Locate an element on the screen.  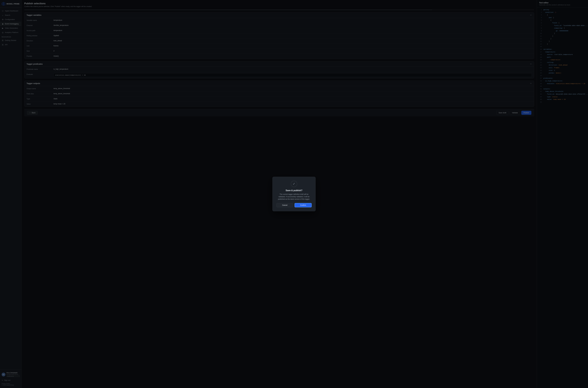
cancel-button: Cancel is located at coordinates (285, 205).